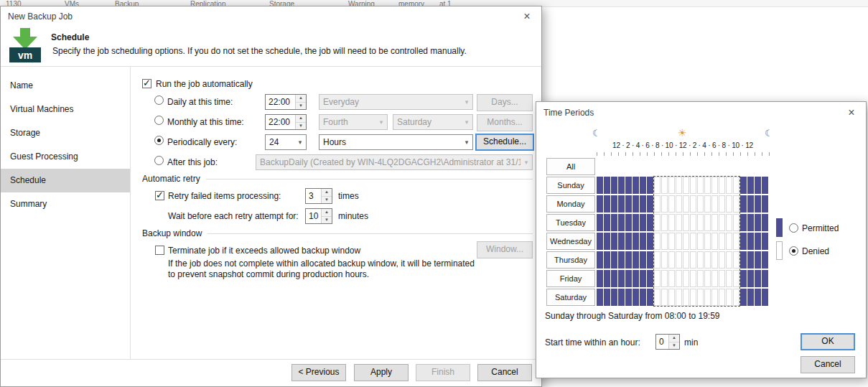 This screenshot has width=868, height=387. What do you see at coordinates (205, 122) in the screenshot?
I see `monthly-label: Monthly at this time:` at bounding box center [205, 122].